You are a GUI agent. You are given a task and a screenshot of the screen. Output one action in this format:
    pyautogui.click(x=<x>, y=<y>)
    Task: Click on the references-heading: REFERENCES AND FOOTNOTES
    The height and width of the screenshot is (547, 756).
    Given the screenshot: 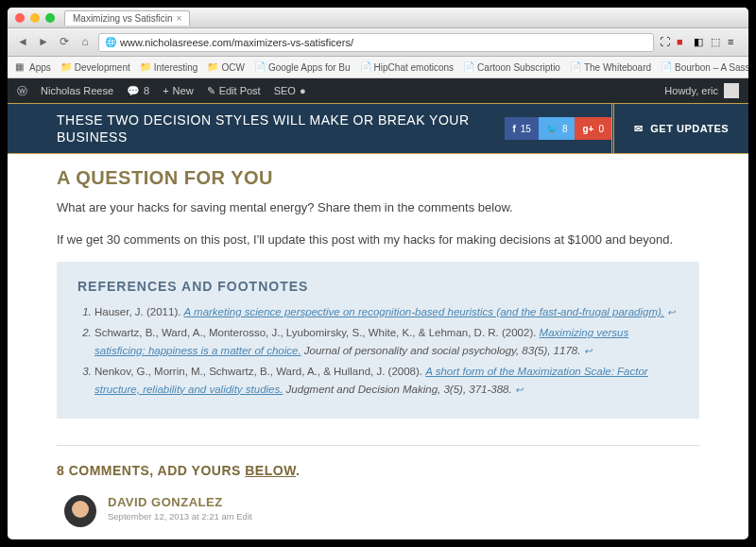 What is the action you would take?
    pyautogui.click(x=378, y=286)
    